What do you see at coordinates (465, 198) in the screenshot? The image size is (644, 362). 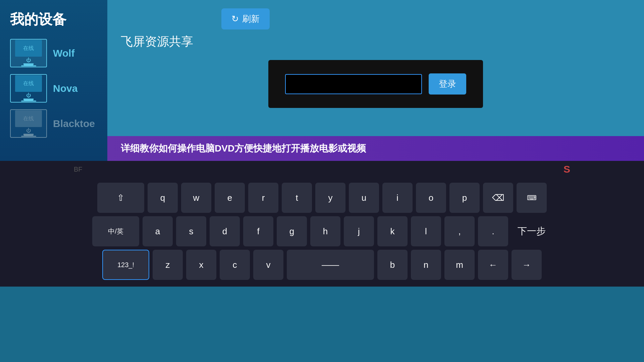 I see `key-p: p` at bounding box center [465, 198].